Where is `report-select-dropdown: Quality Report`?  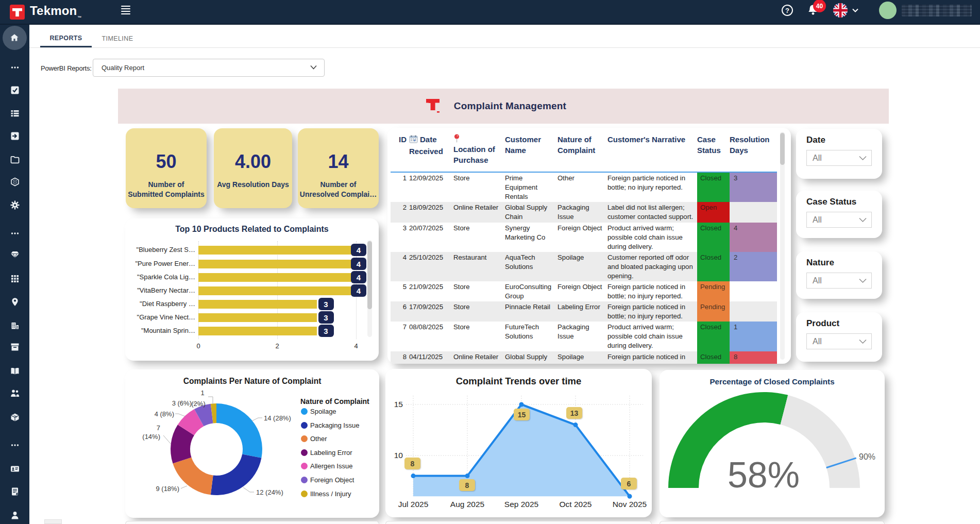
report-select-dropdown: Quality Report is located at coordinates (209, 68).